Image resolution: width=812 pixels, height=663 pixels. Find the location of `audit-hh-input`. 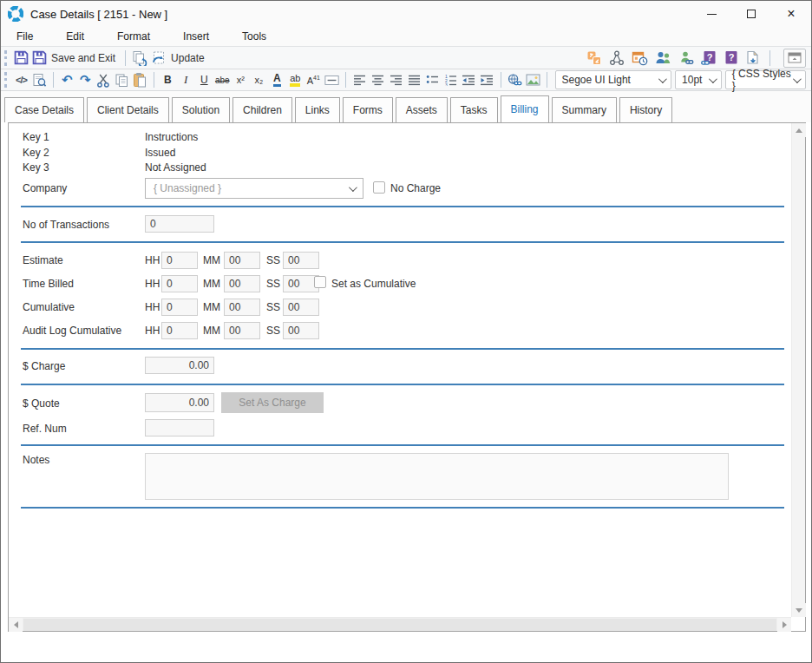

audit-hh-input is located at coordinates (180, 331).